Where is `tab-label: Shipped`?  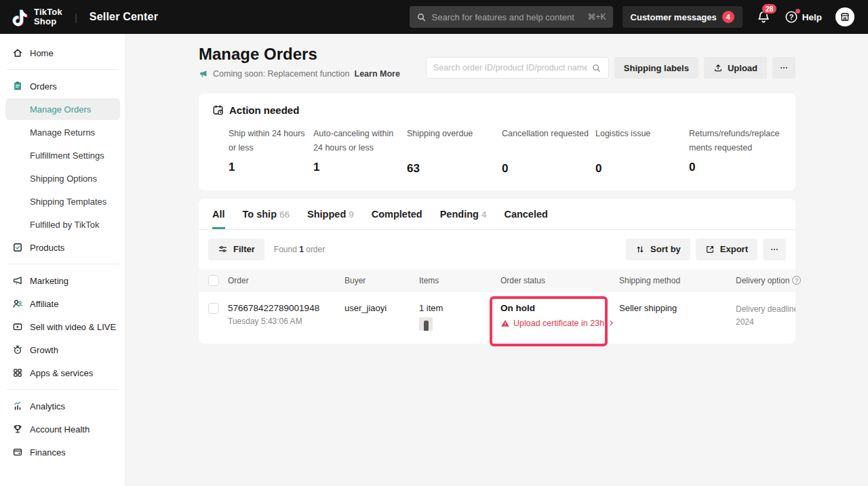 tab-label: Shipped is located at coordinates (327, 214).